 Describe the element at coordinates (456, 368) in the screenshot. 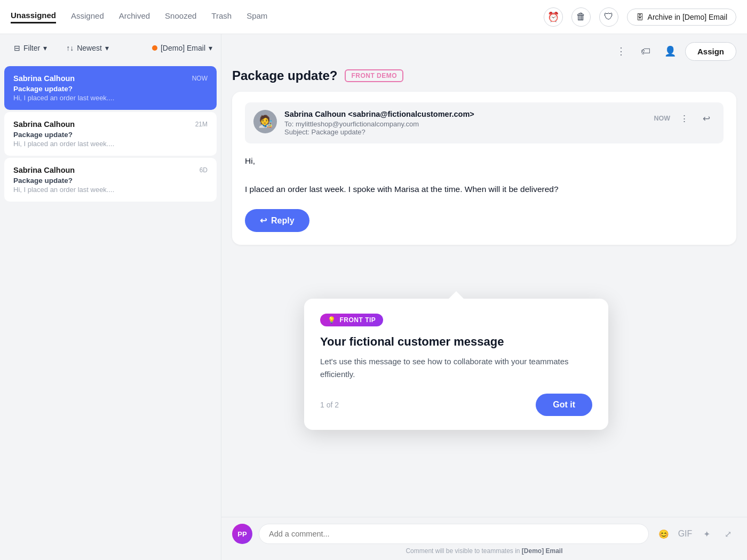

I see `tooltip-description: Let's use this message to see how to col…` at that location.